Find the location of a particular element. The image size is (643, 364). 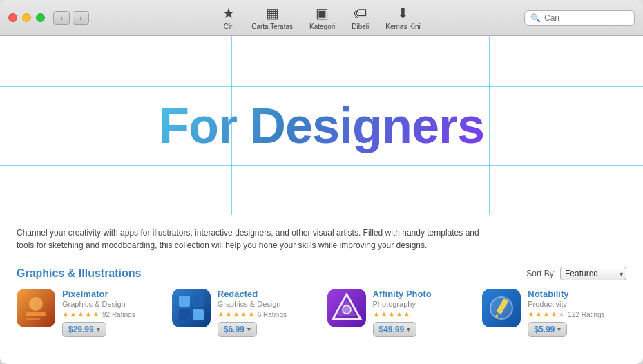

sort-select: Featured Most Recent Name Price is located at coordinates (593, 274).